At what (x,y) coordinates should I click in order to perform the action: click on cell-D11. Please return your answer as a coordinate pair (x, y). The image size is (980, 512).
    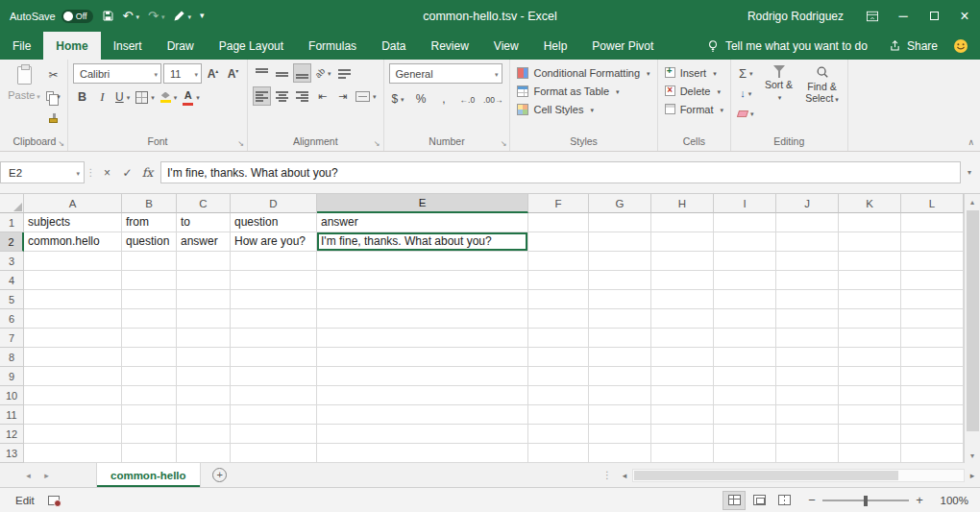
    Looking at the image, I should click on (274, 415).